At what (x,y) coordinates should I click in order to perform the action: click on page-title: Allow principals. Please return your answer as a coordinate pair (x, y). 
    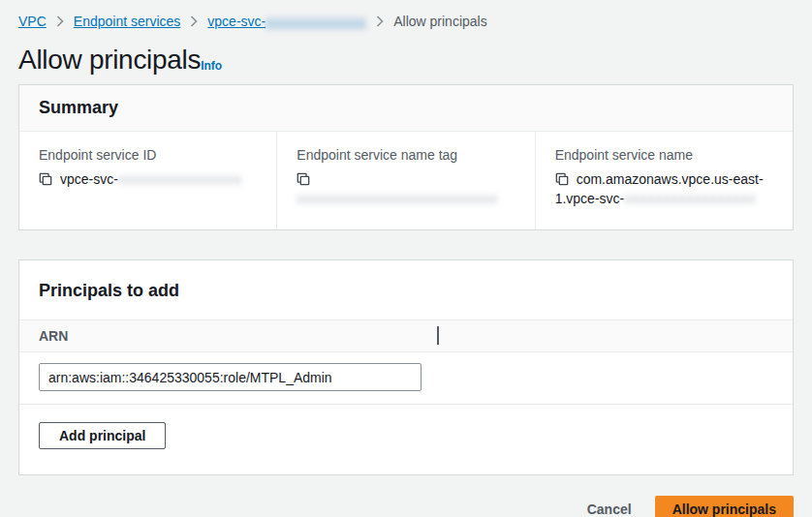
    Looking at the image, I should click on (109, 60).